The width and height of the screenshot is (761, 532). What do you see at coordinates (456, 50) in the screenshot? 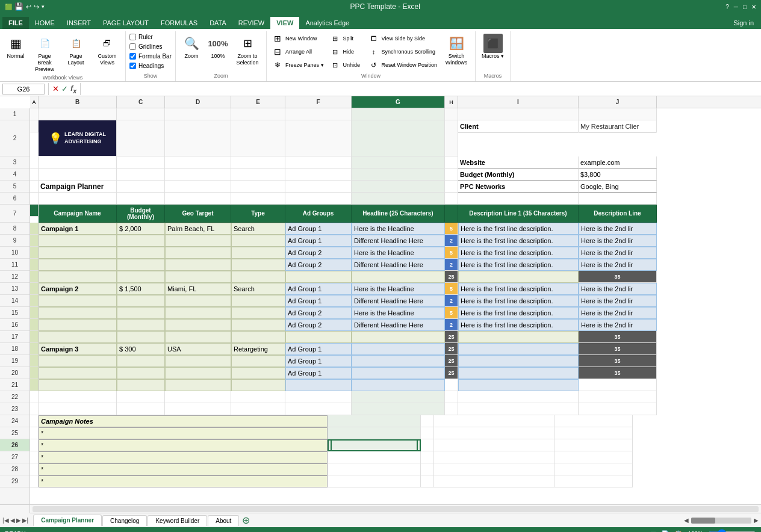
I see `switch-windows-button: 🪟 Switch Windows` at bounding box center [456, 50].